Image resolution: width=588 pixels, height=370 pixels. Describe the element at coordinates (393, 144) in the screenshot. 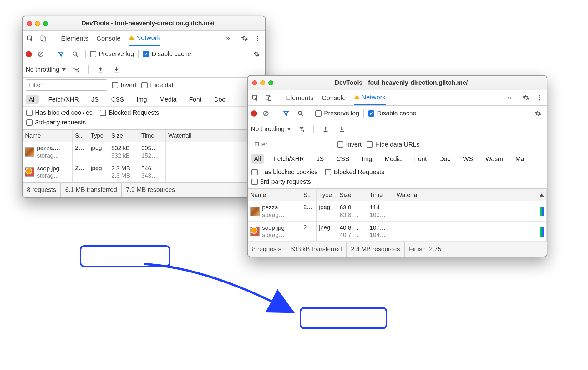

I see `hide-data-urls-checkbox: Hide data URLs` at that location.